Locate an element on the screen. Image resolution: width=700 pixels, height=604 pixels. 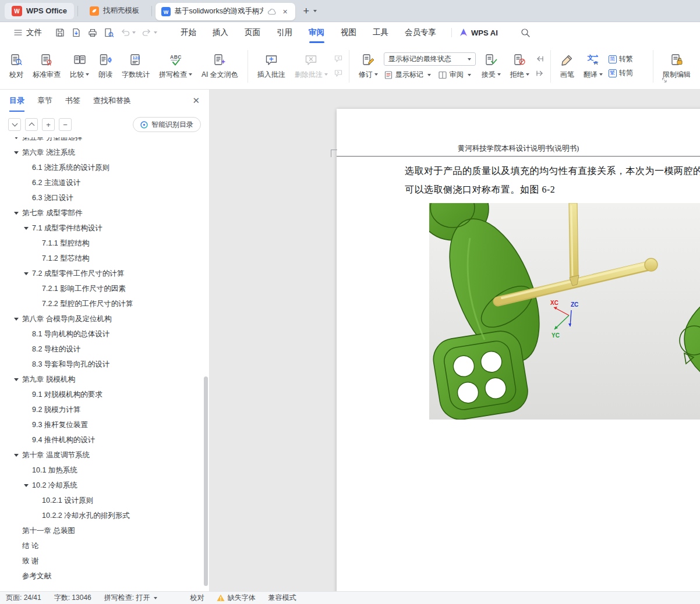
status-compat-mode: 兼容模式 is located at coordinates (282, 598).